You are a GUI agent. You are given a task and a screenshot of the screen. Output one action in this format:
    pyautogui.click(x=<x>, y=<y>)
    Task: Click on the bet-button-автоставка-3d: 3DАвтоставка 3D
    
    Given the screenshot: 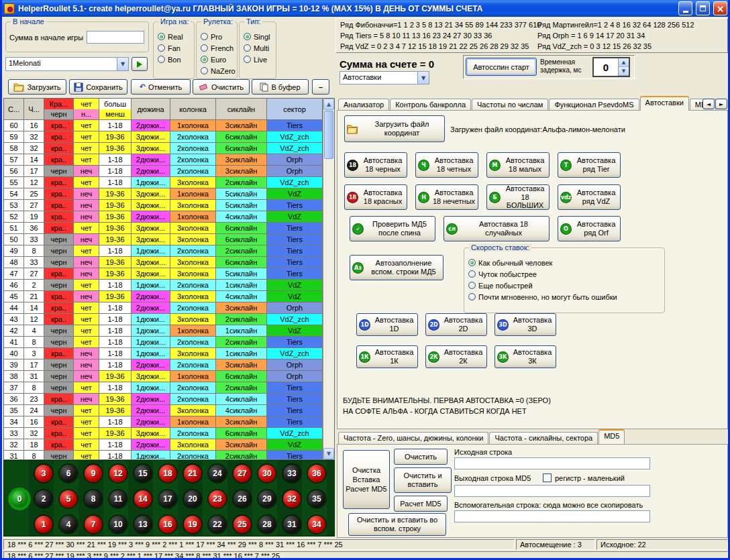 What is the action you would take?
    pyautogui.click(x=525, y=325)
    